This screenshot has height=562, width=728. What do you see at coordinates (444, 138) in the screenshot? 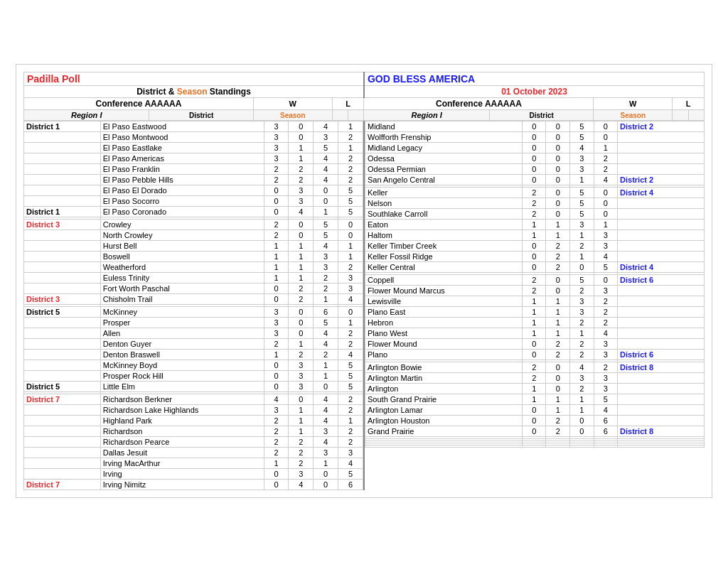
I see `team-name: Wolfforth Frenship` at bounding box center [444, 138].